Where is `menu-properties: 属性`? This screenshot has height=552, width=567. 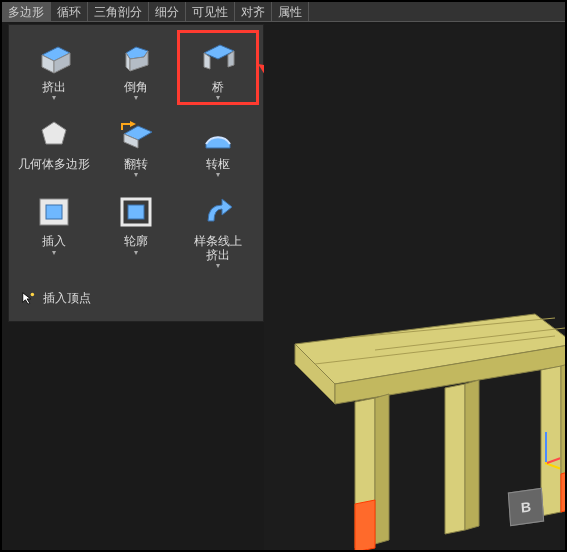
menu-properties: 属性 is located at coordinates (290, 12).